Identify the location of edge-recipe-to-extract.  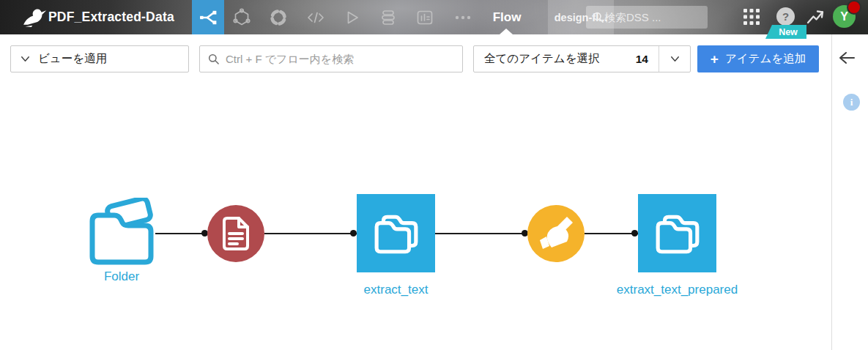
(311, 234).